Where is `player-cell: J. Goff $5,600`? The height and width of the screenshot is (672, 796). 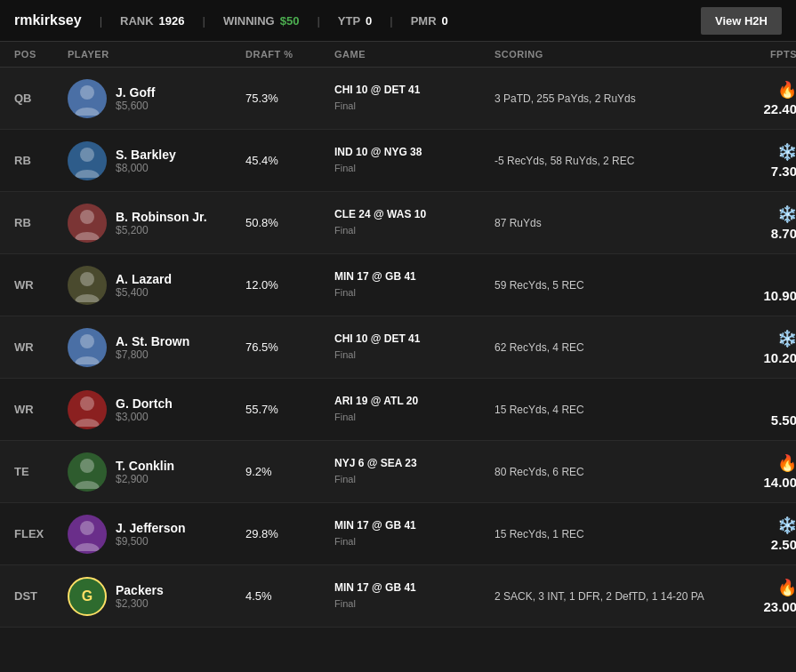
player-cell: J. Goff $5,600 is located at coordinates (157, 99).